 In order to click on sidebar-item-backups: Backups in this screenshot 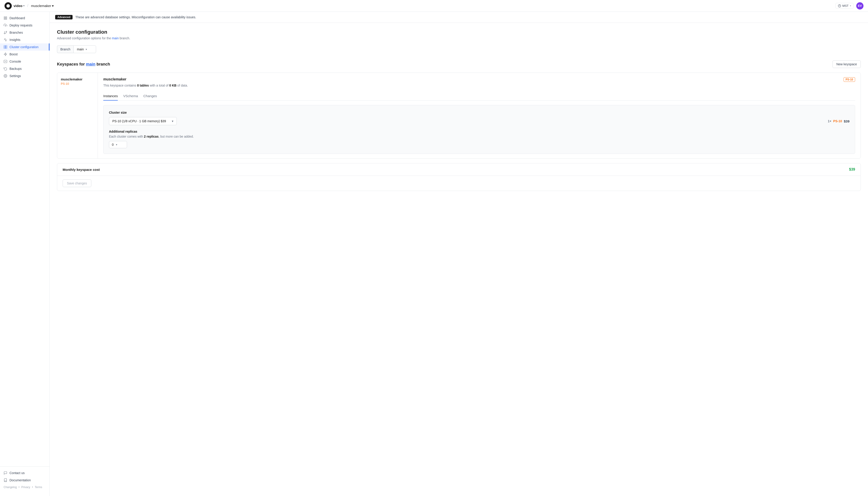, I will do `click(25, 69)`.